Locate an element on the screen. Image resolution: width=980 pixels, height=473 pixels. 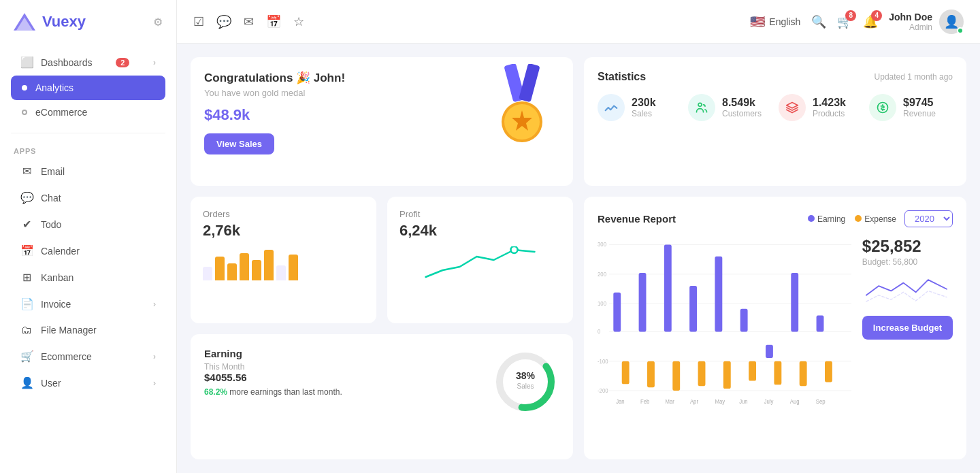
sidebar-item-ecomm: 🛒 Ecommerce › is located at coordinates (88, 357).